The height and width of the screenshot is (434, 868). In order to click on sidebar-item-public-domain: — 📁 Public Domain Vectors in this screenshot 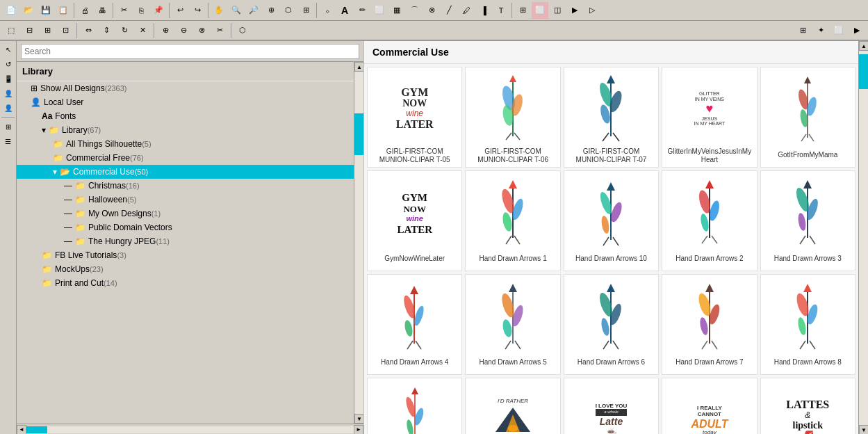, I will do `click(185, 227)`.